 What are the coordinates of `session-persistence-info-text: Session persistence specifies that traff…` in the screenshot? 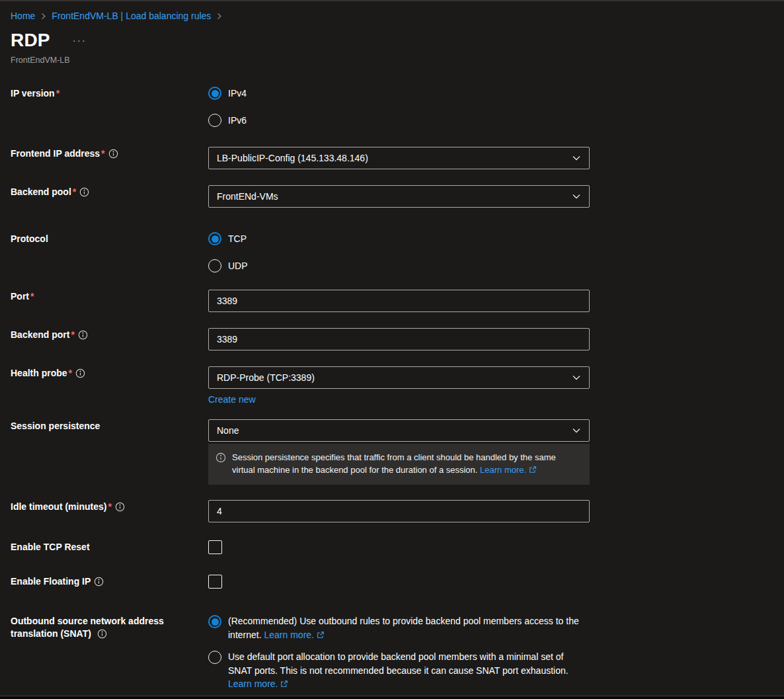 It's located at (406, 464).